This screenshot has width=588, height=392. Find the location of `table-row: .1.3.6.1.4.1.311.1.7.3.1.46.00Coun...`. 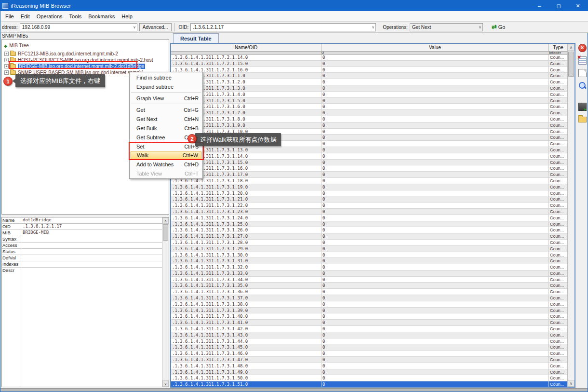

table-row: .1.3.6.1.4.1.311.1.7.3.1.46.00Coun... is located at coordinates (369, 354).